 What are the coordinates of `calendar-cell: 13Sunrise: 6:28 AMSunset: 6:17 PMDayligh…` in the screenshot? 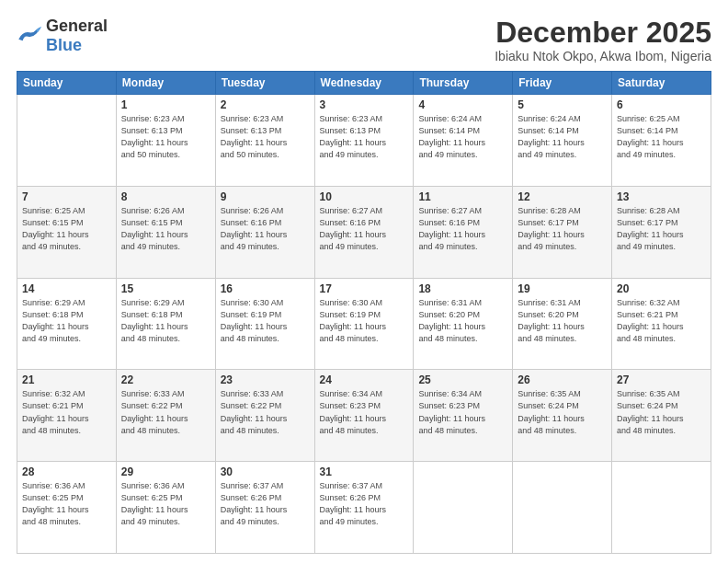 It's located at (662, 232).